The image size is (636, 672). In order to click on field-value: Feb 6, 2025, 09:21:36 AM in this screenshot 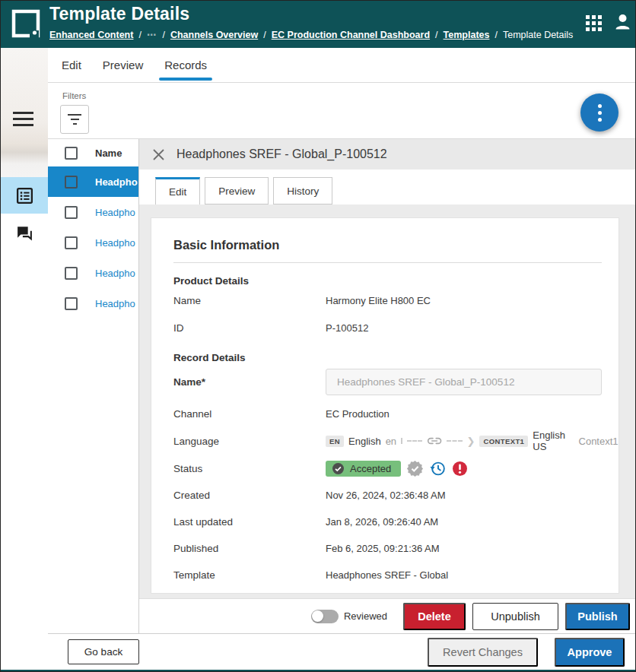, I will do `click(383, 549)`.